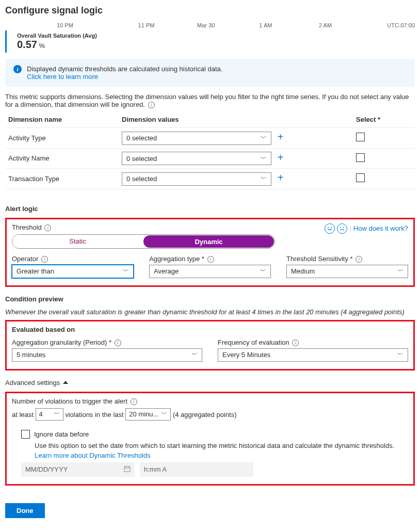 Image resolution: width=420 pixels, height=531 pixels. Describe the element at coordinates (62, 120) in the screenshot. I see `col-name: Dimension name` at that location.